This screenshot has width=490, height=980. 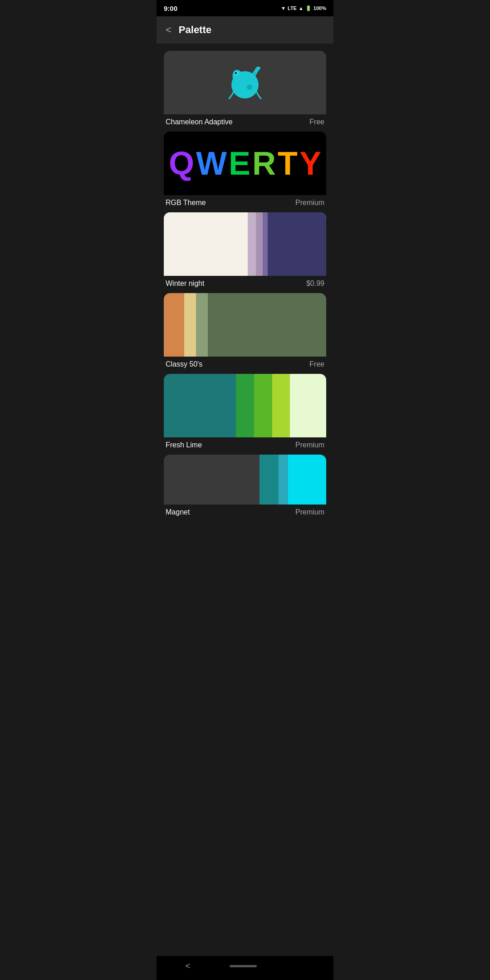 I want to click on palette-item-freshlime: Fresh Lime Premium, so click(x=245, y=412).